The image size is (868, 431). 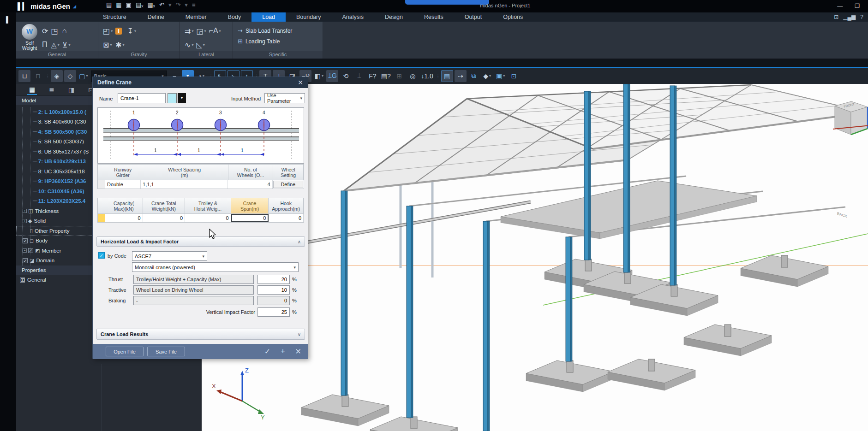 I want to click on redo-caret-icon: ▾, so click(x=186, y=5).